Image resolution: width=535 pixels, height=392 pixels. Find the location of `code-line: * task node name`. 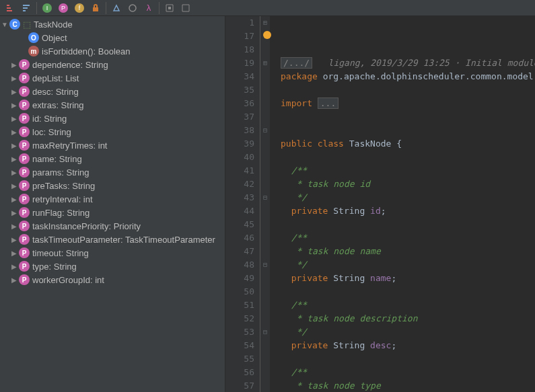

code-line: * task node name is located at coordinates (408, 251).